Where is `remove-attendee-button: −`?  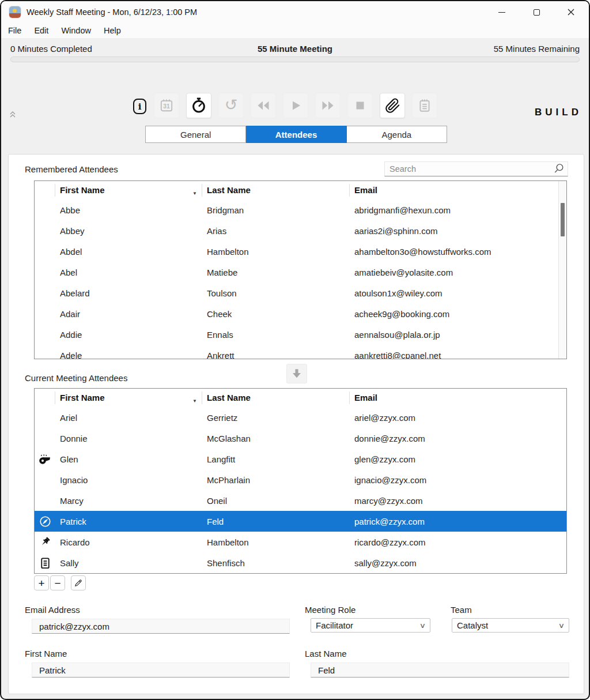
remove-attendee-button: − is located at coordinates (58, 583).